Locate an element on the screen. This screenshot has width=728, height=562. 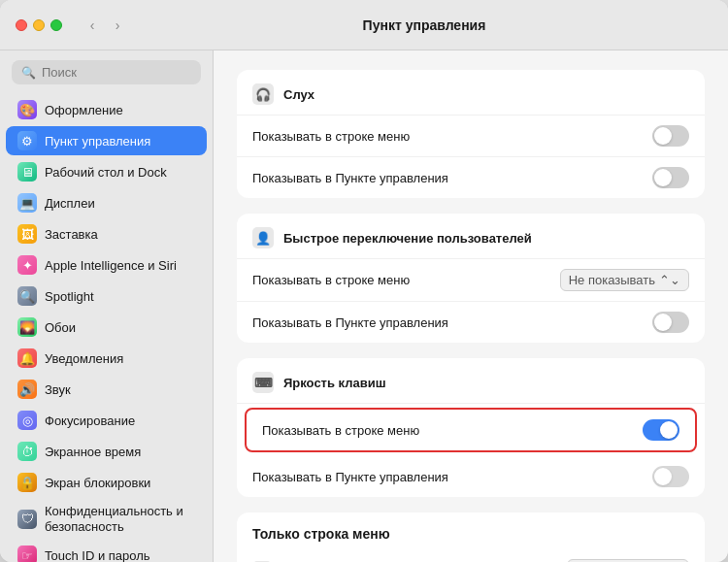
keyboard-control-row: Показывать в Пункте управления is located at coordinates (471, 477).